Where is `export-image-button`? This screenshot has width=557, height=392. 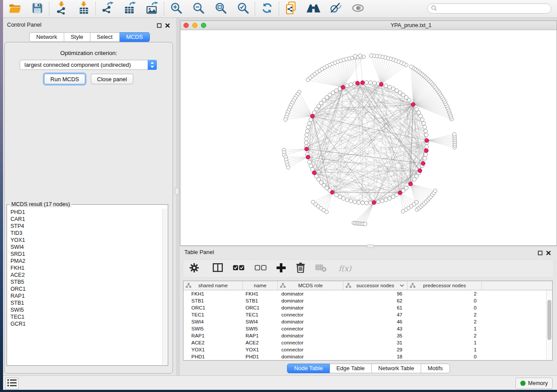
export-image-button is located at coordinates (152, 9).